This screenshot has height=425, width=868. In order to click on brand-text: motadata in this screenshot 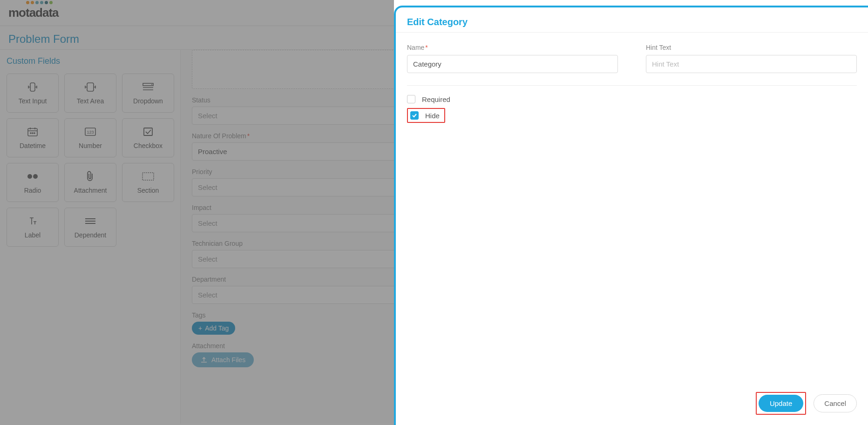, I will do `click(34, 13)`.